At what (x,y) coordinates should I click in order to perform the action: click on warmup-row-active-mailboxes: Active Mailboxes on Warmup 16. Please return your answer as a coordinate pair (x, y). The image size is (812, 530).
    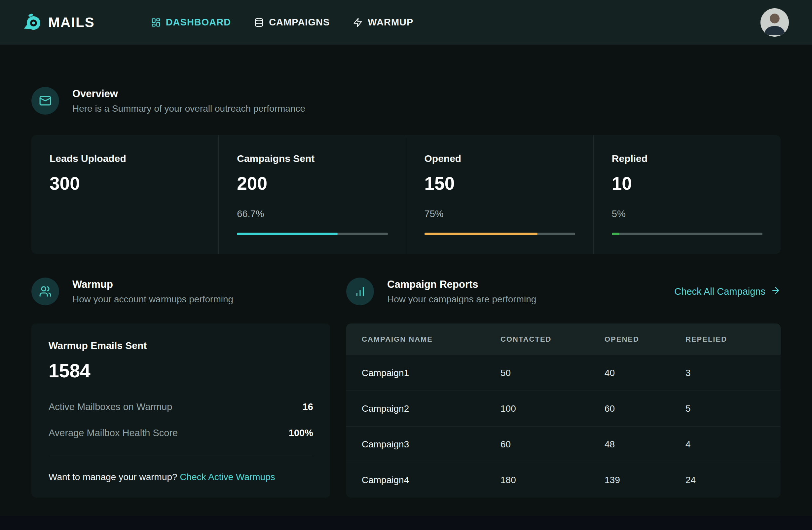
    Looking at the image, I should click on (181, 407).